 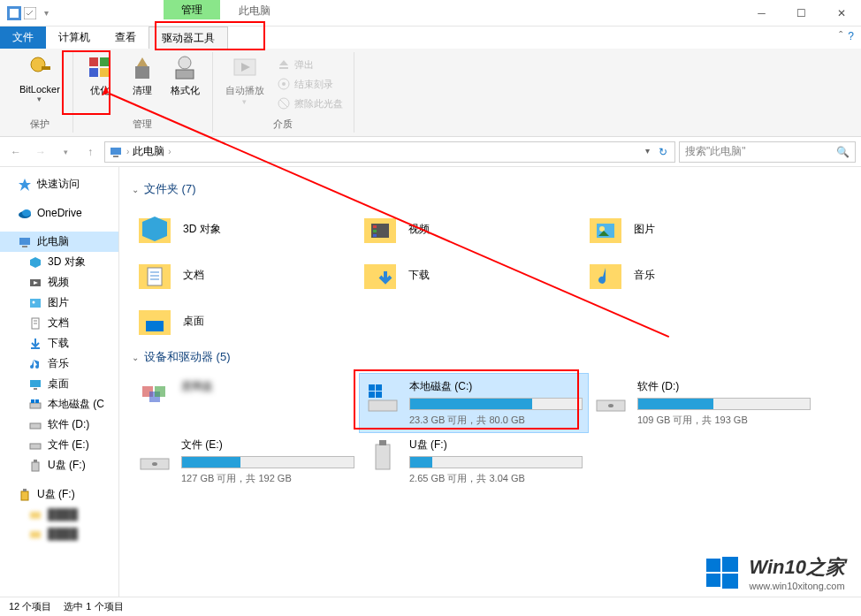 I want to click on drive-label: 本地磁盘 (C:), so click(x=496, y=387).